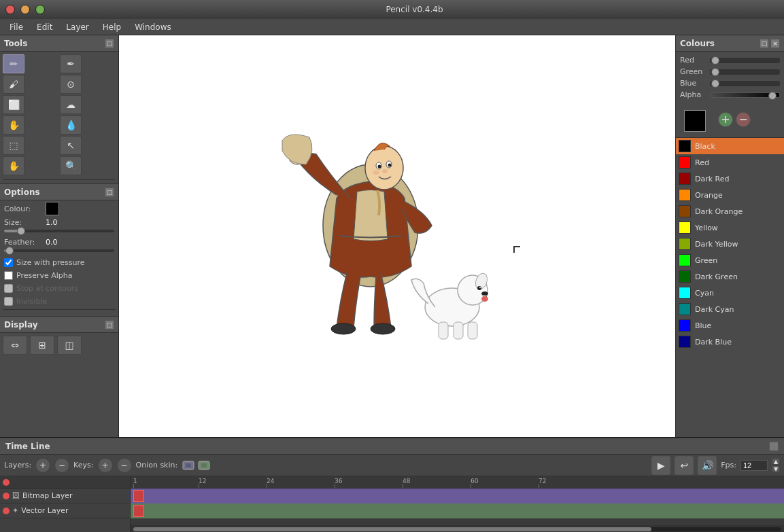 Image resolution: width=784 pixels, height=532 pixels. What do you see at coordinates (45, 27) in the screenshot?
I see `menu-edit: Edit` at bounding box center [45, 27].